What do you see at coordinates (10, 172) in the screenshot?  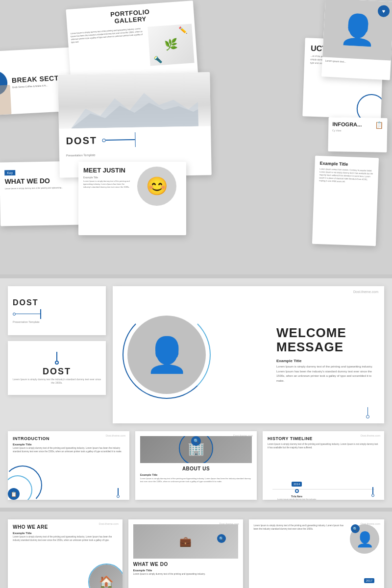 I see `key-badge: Key` at bounding box center [10, 172].